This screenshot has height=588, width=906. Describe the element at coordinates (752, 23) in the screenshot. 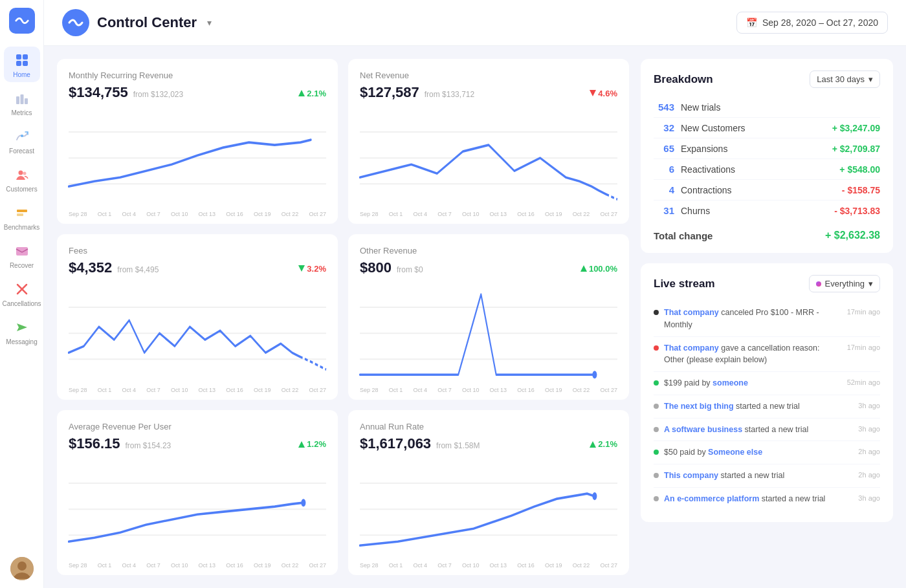

I see `calendar-icon: 📅` at that location.